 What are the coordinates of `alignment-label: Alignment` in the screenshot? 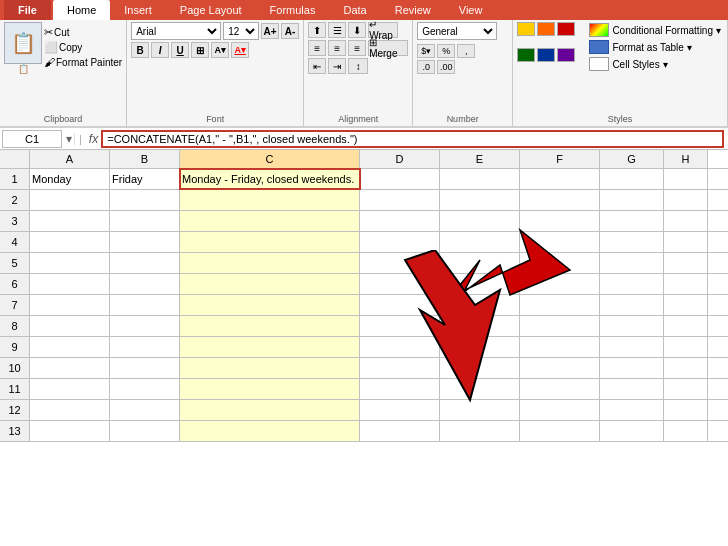 It's located at (358, 119).